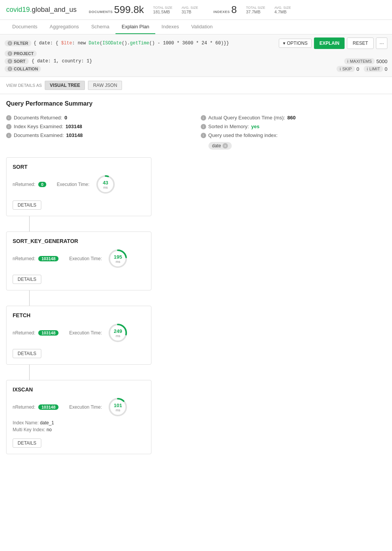 Image resolution: width=392 pixels, height=551 pixels. What do you see at coordinates (196, 10) in the screenshot?
I see `top-bar: covid19.global_and_us DOCUMENTS 599.8k T…` at bounding box center [196, 10].